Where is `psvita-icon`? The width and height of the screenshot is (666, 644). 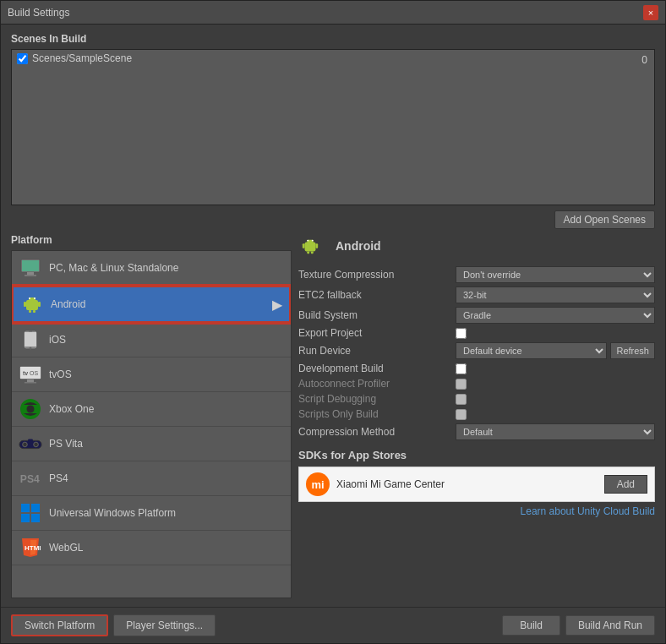 psvita-icon is located at coordinates (30, 444).